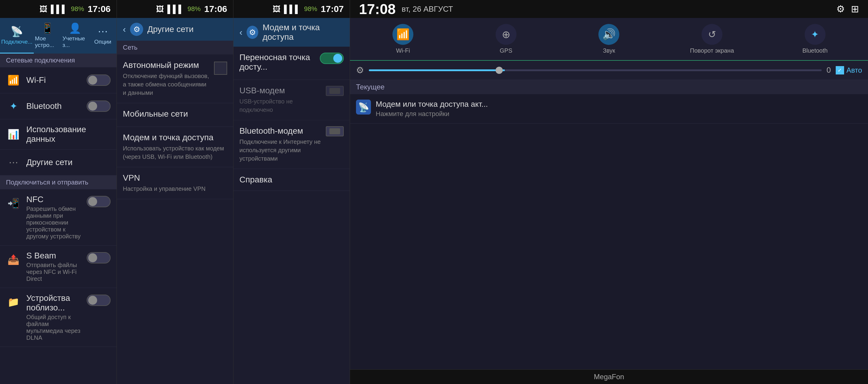  Describe the element at coordinates (13, 302) in the screenshot. I see `nearby-icon: 📁` at that location.